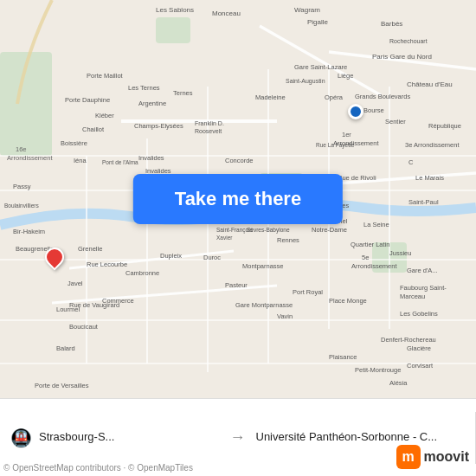 This screenshot has width=476, height=476. I want to click on svg-text: Petit-Montrouge, so click(377, 370).